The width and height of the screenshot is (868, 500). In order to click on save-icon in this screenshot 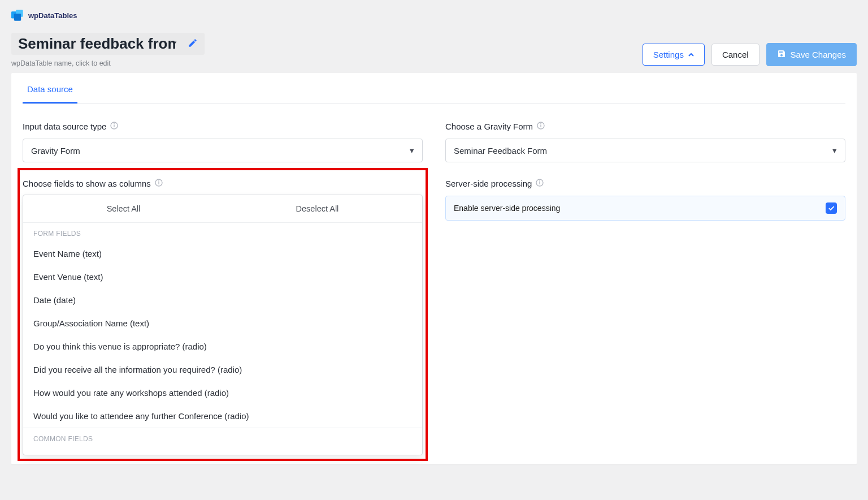, I will do `click(782, 54)`.